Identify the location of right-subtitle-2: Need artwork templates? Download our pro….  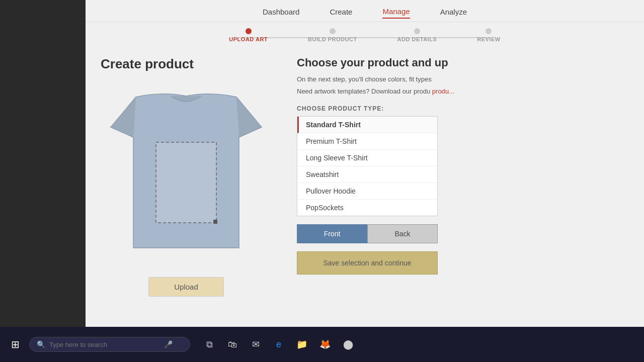
(463, 92).